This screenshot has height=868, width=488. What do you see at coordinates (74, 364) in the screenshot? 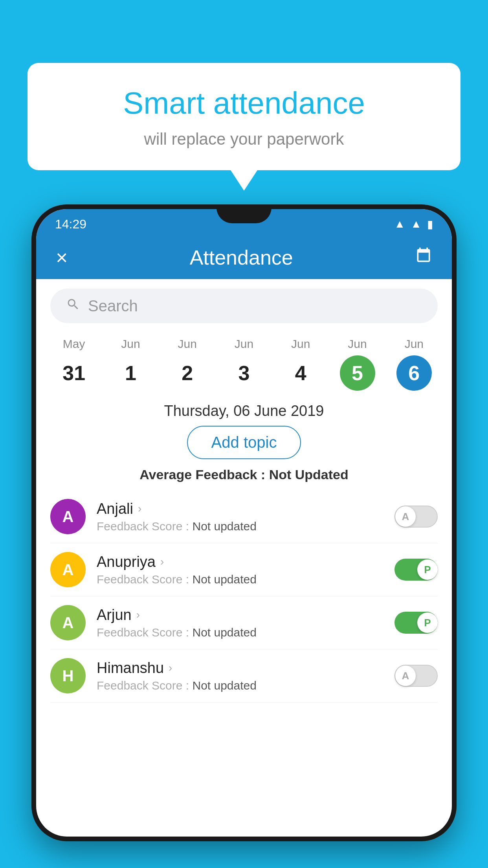
I see `calendar-day: May31` at bounding box center [74, 364].